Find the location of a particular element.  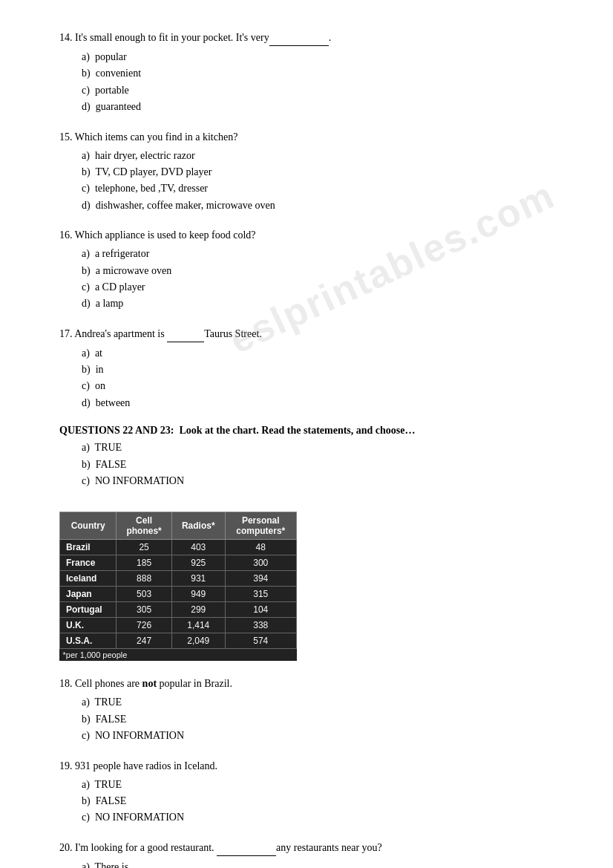

table-row: Portugal 305 299 104 is located at coordinates (178, 610).